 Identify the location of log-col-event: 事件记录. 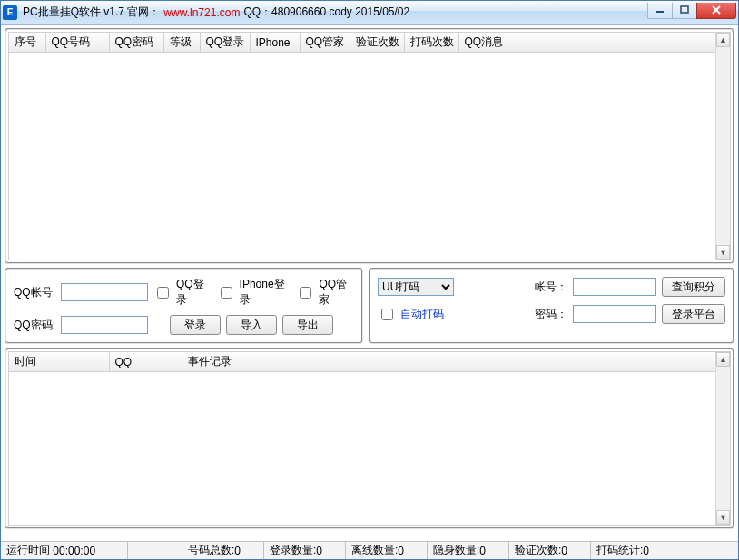
(456, 362).